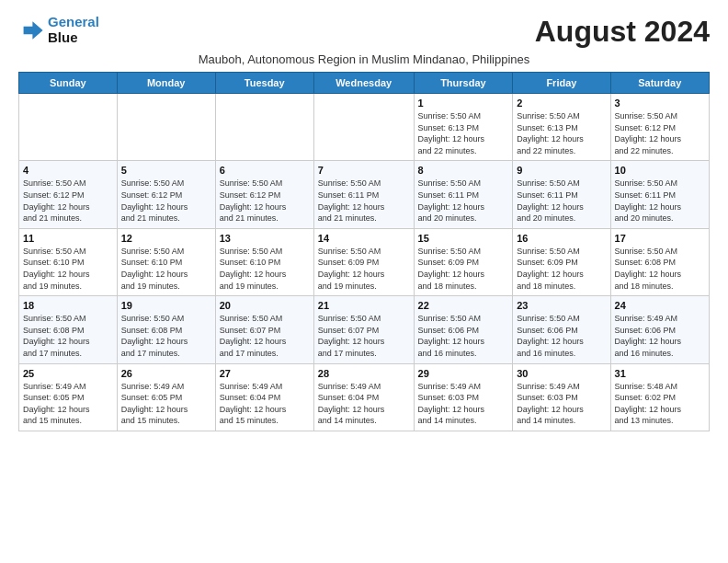  I want to click on day-number: 8, so click(463, 170).